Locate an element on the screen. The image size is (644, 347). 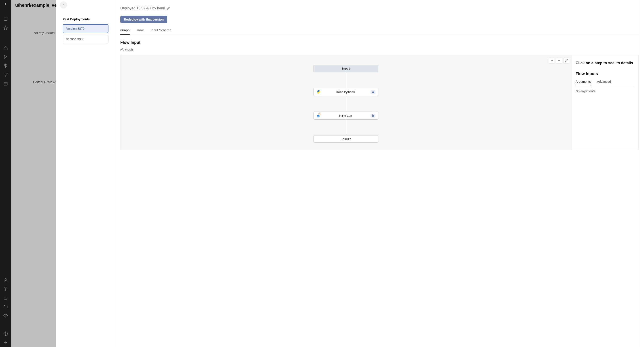
close-icon is located at coordinates (64, 5).